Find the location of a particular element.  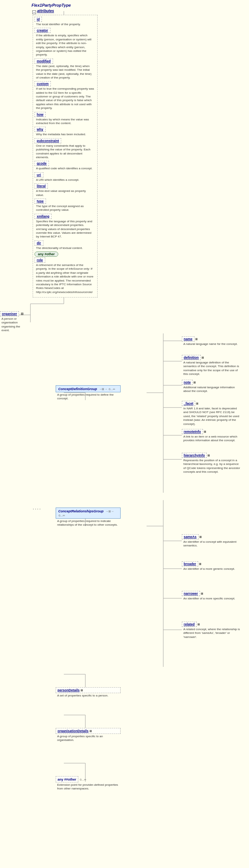

item-note-container: note ⊞ Additional natural language infor… is located at coordinates (212, 387).